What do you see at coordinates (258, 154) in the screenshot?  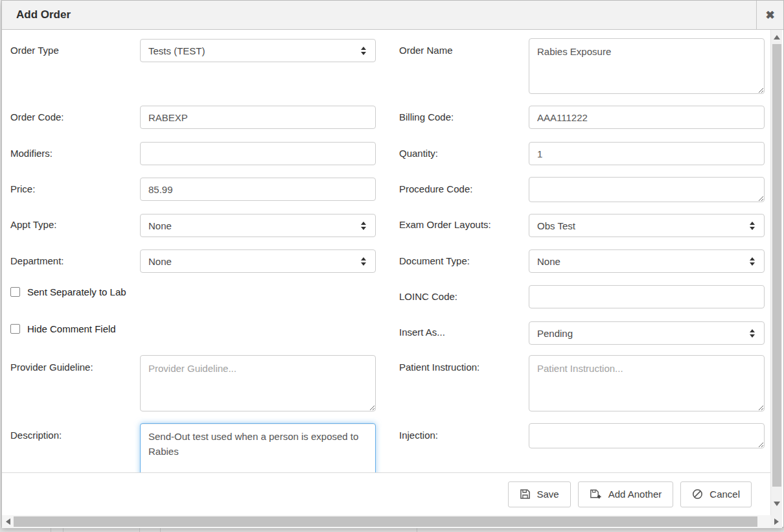 I see `modifiers-input` at bounding box center [258, 154].